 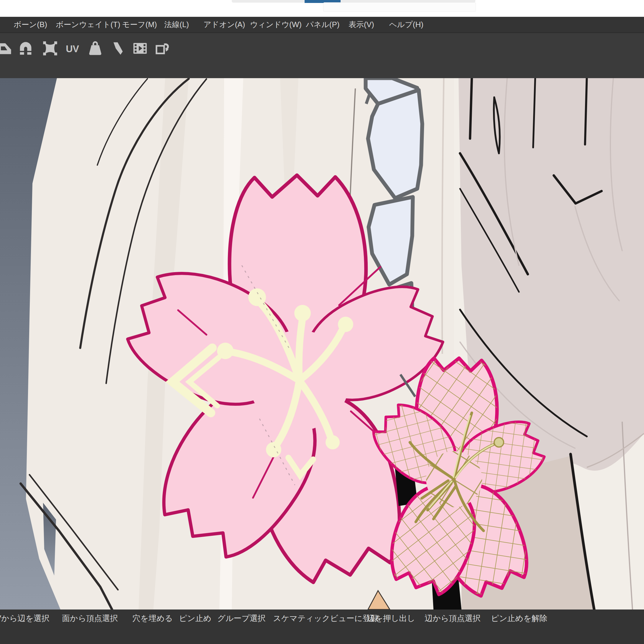 What do you see at coordinates (73, 48) in the screenshot?
I see `uv-icon: UV` at bounding box center [73, 48].